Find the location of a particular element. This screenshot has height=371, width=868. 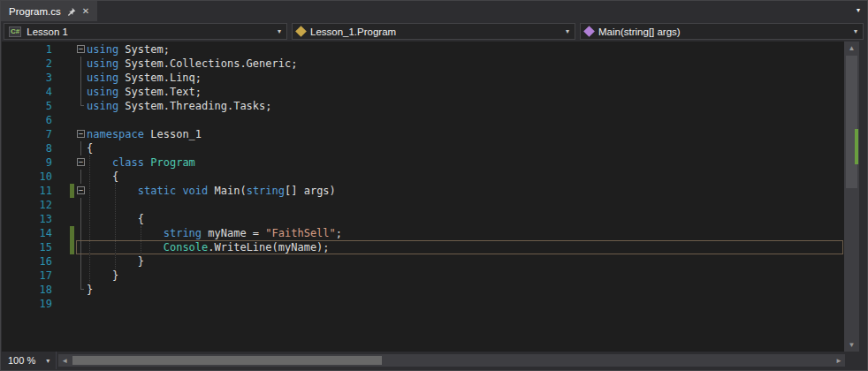

line-number: 17 is located at coordinates (27, 276).